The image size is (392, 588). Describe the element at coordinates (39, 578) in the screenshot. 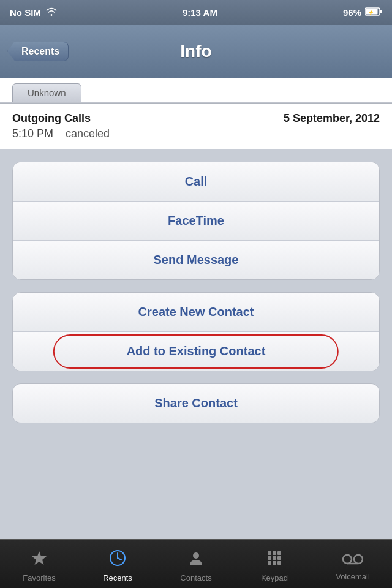

I see `tab-favorites-label: Favorites` at that location.